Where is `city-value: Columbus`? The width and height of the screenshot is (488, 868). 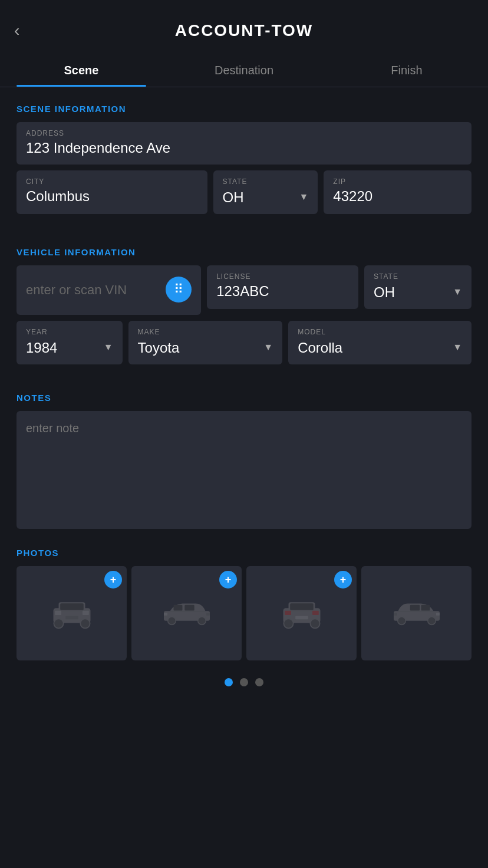 city-value: Columbus is located at coordinates (112, 196).